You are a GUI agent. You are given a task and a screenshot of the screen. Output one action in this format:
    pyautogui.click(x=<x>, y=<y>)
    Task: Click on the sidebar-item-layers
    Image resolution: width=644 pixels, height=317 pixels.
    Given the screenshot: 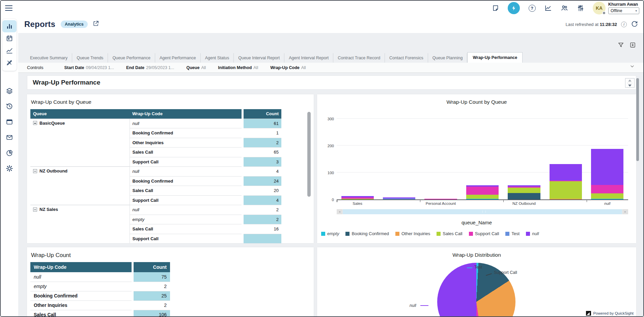 What is the action you would take?
    pyautogui.click(x=9, y=91)
    